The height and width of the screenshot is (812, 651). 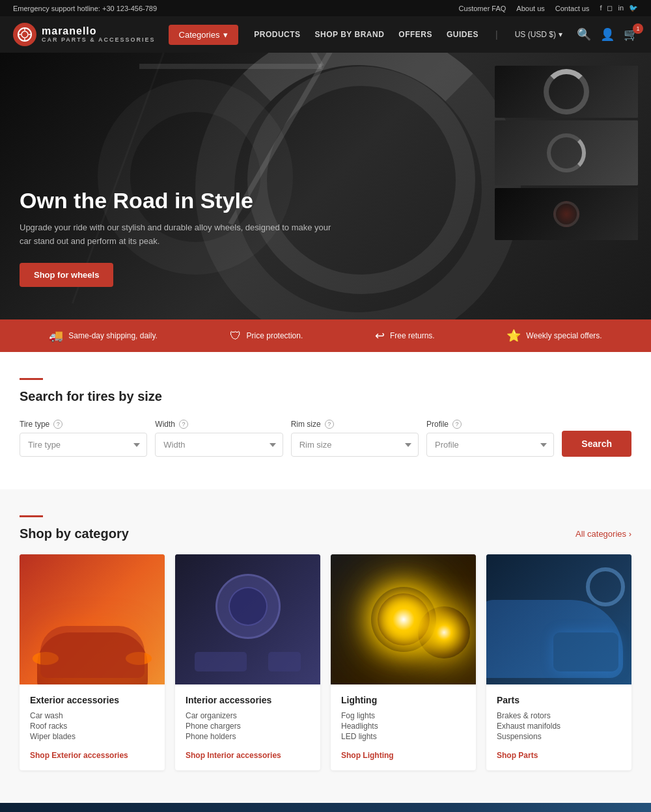 I want to click on interior-image, so click(x=247, y=619).